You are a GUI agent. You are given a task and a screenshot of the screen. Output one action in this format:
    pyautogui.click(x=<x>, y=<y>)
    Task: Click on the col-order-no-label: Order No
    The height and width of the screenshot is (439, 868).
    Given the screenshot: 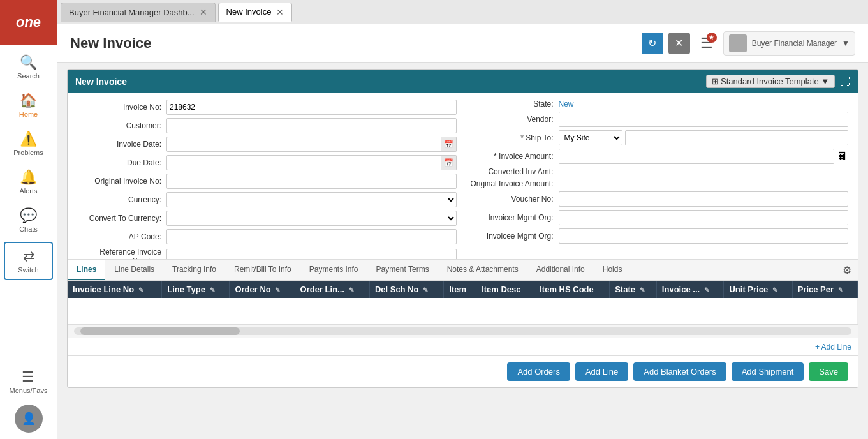 What is the action you would take?
    pyautogui.click(x=253, y=290)
    